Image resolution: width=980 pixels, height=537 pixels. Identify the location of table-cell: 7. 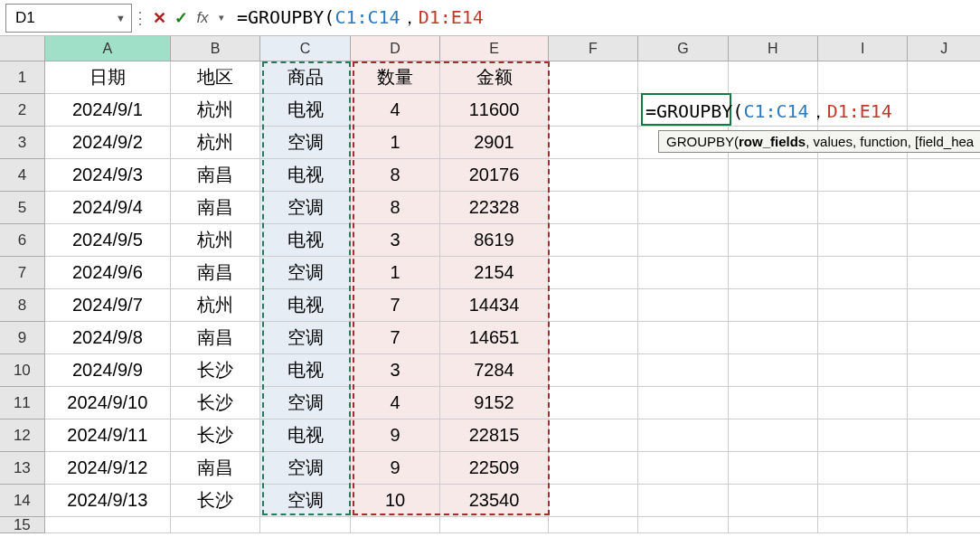
(396, 306).